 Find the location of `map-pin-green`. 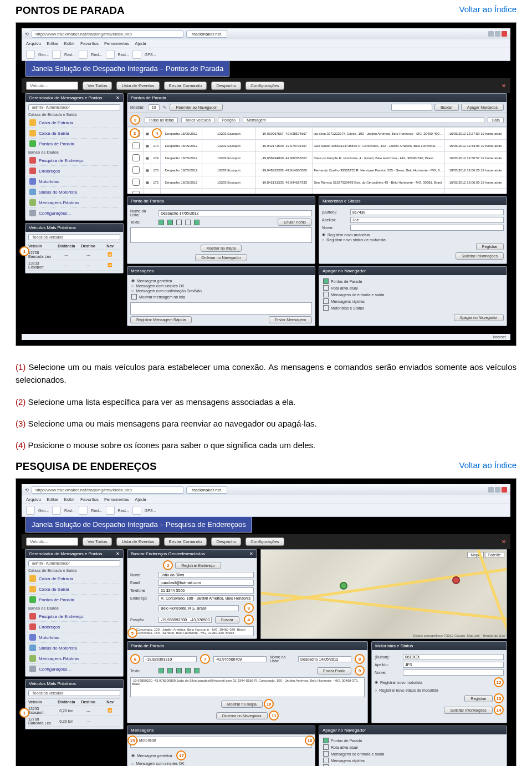

map-pin-green is located at coordinates (344, 586).